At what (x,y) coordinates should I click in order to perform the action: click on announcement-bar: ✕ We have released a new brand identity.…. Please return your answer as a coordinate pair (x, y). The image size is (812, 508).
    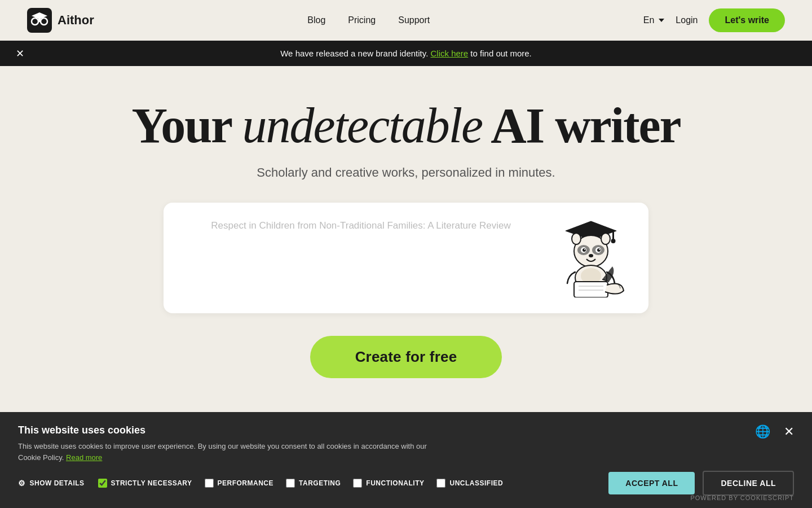
    Looking at the image, I should click on (406, 53).